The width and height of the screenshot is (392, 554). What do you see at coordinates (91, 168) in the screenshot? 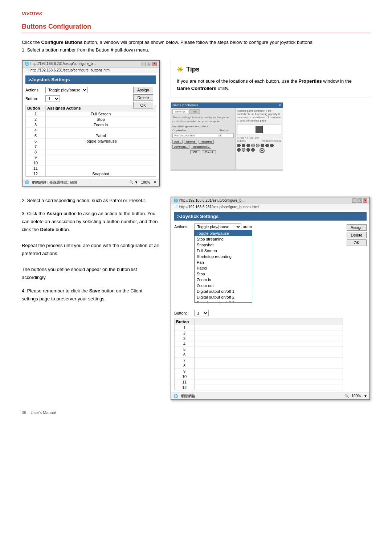
I see `table-row: 11` at bounding box center [91, 168].